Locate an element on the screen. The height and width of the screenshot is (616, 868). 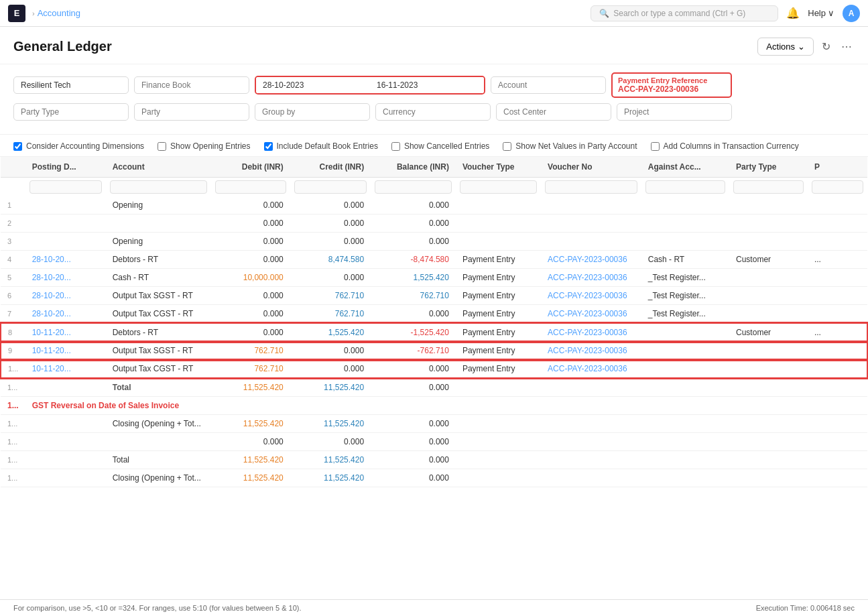
filter-credit is located at coordinates (330, 187).